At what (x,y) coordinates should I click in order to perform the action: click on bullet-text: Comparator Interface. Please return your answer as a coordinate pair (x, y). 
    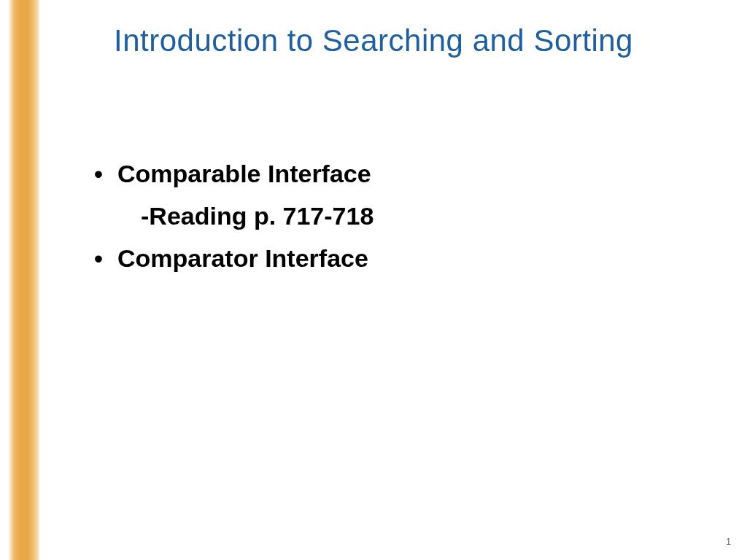
    Looking at the image, I should click on (243, 258).